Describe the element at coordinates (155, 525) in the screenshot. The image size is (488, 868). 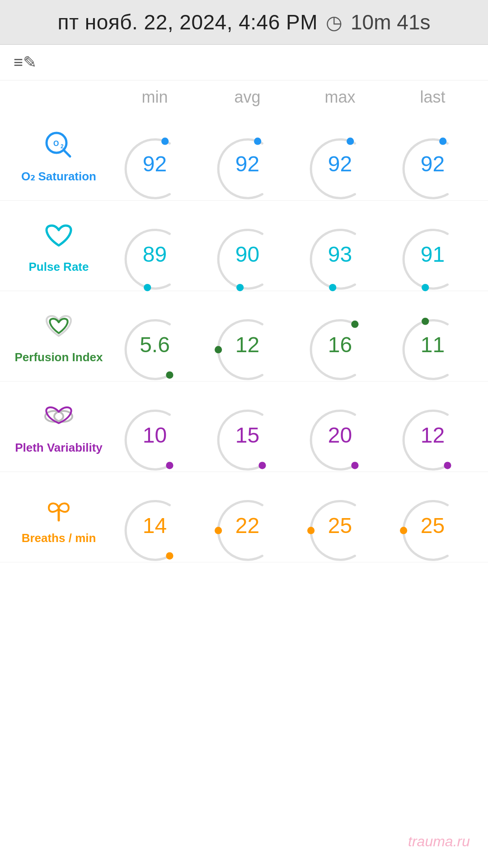
I see `gauge-value-breaths-0: 14` at that location.